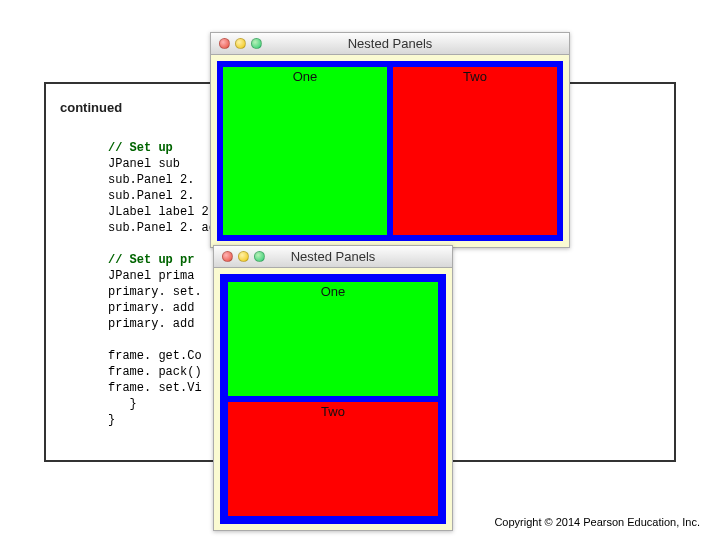  What do you see at coordinates (140, 148) in the screenshot?
I see `code-comment: // Set up` at bounding box center [140, 148].